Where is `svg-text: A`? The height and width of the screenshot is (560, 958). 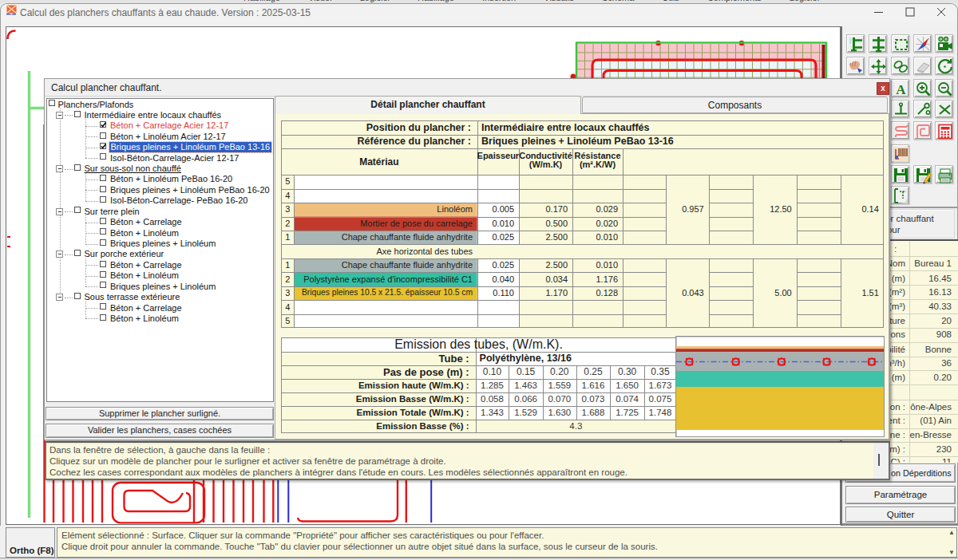 svg-text: A is located at coordinates (901, 89).